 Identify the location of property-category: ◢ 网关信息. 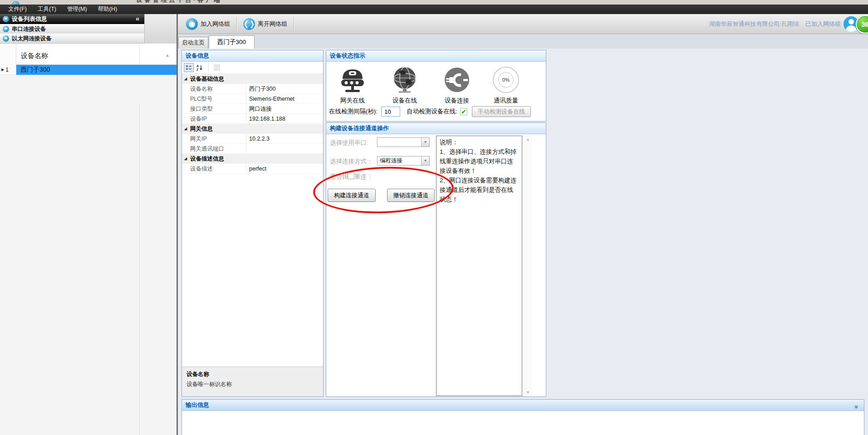
(252, 129).